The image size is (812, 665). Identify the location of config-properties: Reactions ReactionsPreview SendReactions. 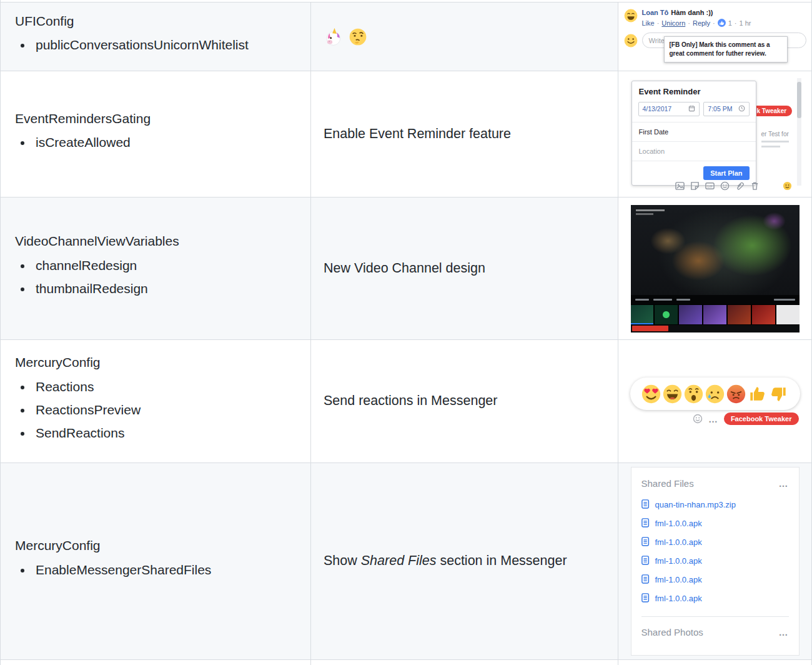
(77, 410).